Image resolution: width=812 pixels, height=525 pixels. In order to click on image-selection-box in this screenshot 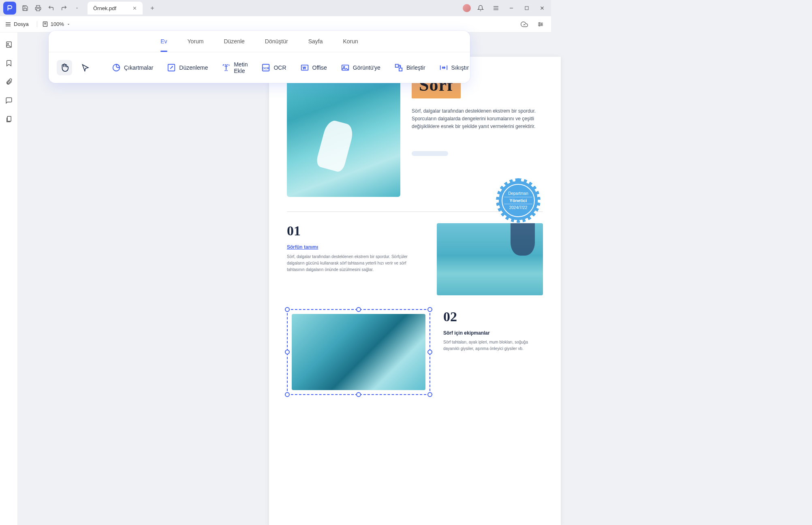, I will do `click(359, 333)`.